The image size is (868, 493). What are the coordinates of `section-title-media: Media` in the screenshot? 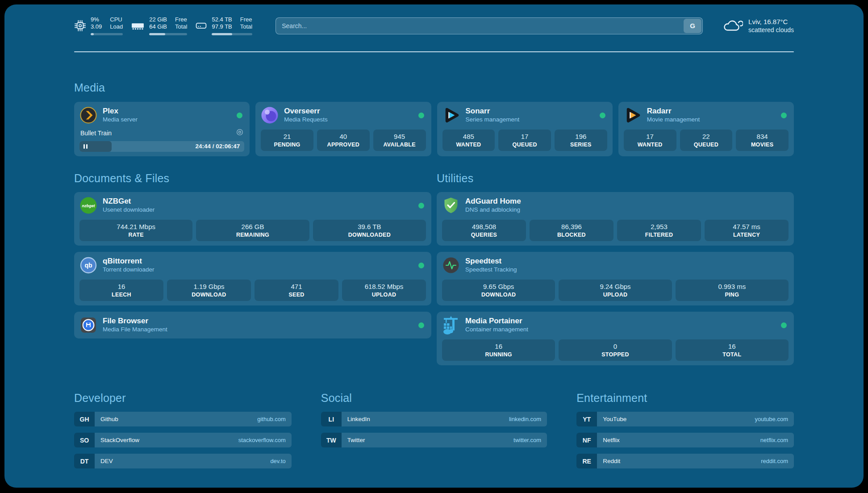 It's located at (434, 88).